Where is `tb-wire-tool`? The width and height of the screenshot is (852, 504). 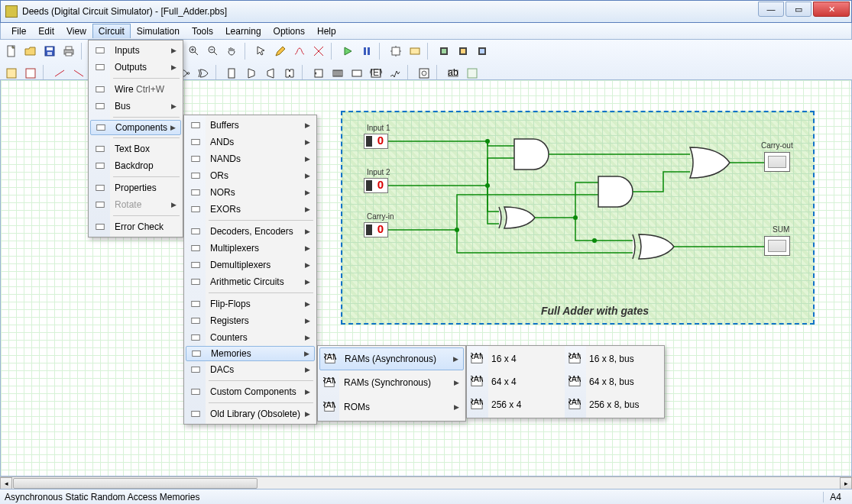 tb-wire-tool is located at coordinates (300, 51).